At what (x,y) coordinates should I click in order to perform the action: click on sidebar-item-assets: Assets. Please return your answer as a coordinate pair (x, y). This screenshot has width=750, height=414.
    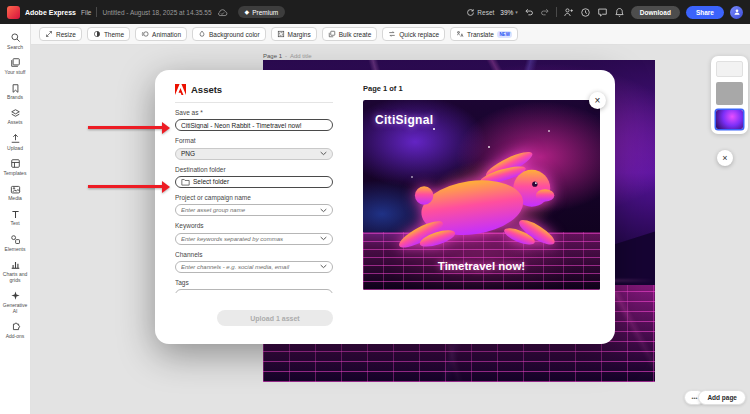
    Looking at the image, I should click on (15, 117).